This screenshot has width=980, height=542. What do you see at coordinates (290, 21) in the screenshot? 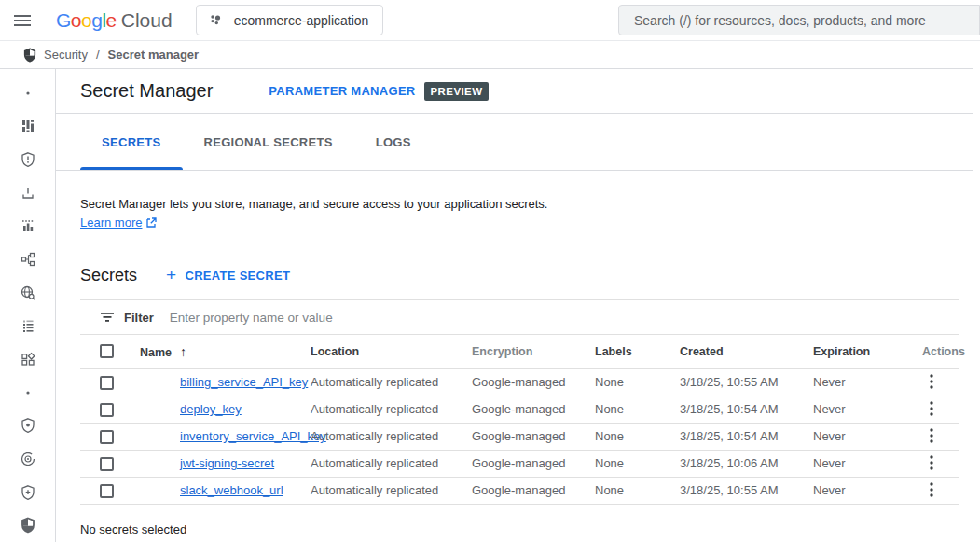
I see `project-selector: ecommerce-application` at bounding box center [290, 21].